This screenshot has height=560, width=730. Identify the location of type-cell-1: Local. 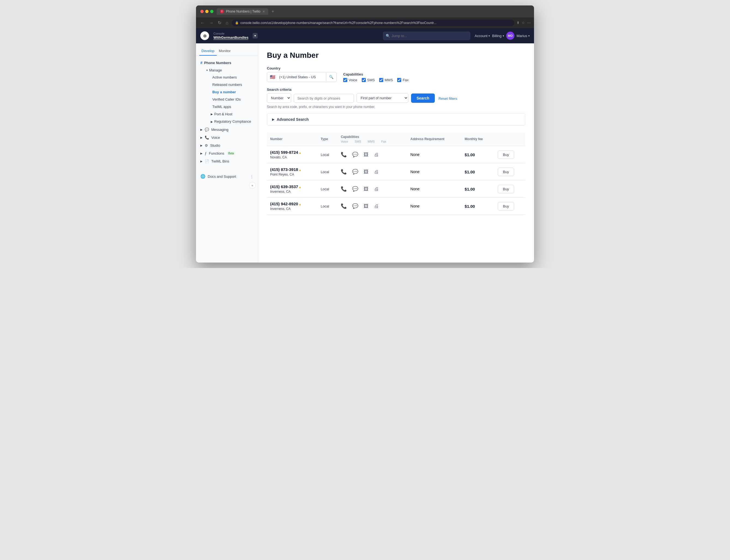
(327, 172).